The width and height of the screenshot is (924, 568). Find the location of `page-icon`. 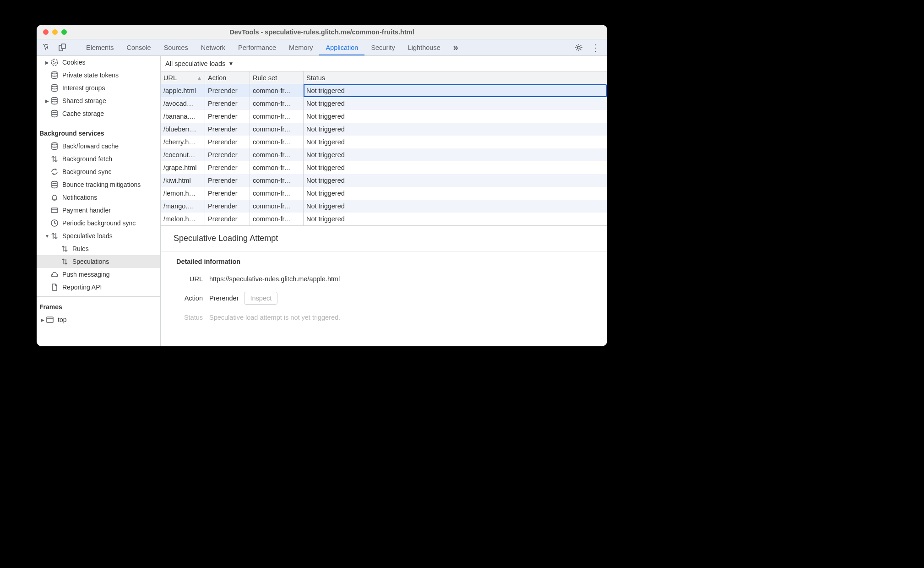

page-icon is located at coordinates (54, 287).